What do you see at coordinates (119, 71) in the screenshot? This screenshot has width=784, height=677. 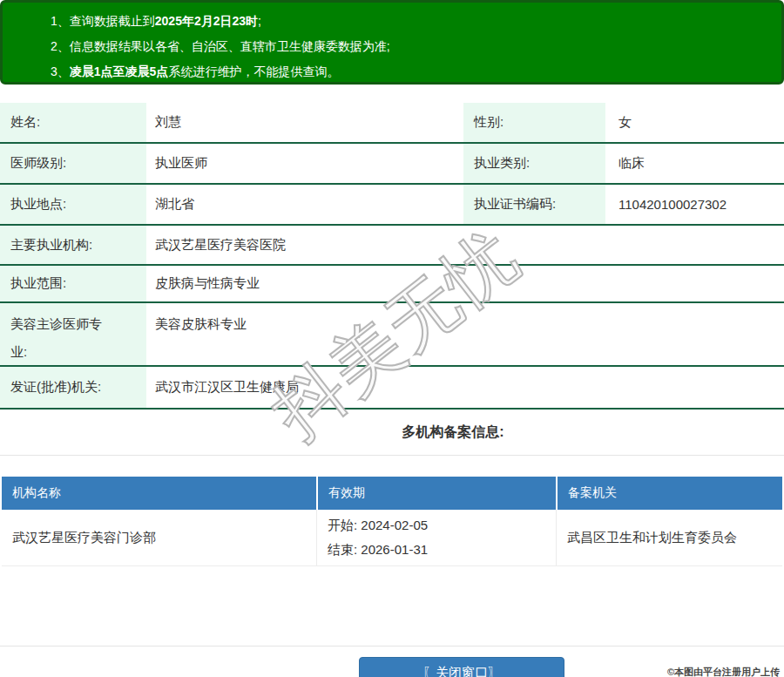 I see `notice-line-3-bold: 凌晨1点至凌晨5点` at bounding box center [119, 71].